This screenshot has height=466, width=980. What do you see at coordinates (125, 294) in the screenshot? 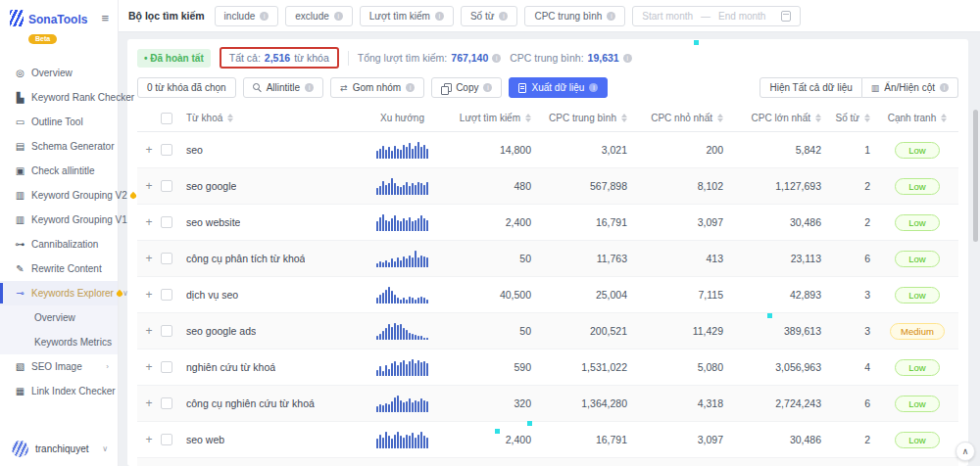
I see `chevron-down-icon: ∨` at bounding box center [125, 294].